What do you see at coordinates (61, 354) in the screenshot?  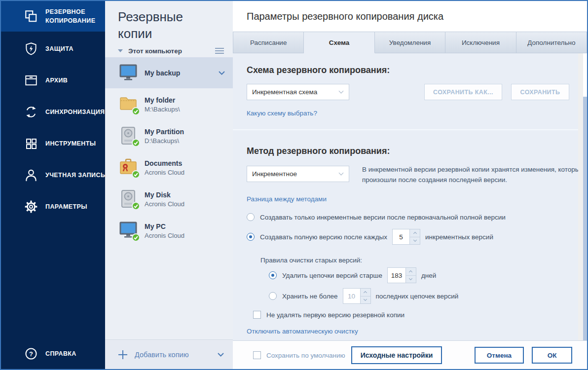 I see `sidebar-item-label: СПРАВКА` at bounding box center [61, 354].